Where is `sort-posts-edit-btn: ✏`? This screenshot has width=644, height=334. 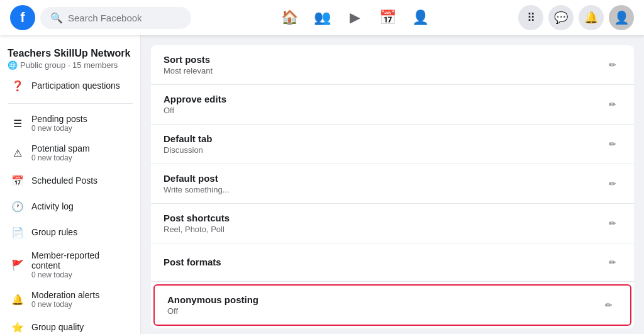
sort-posts-edit-btn: ✏ is located at coordinates (613, 65).